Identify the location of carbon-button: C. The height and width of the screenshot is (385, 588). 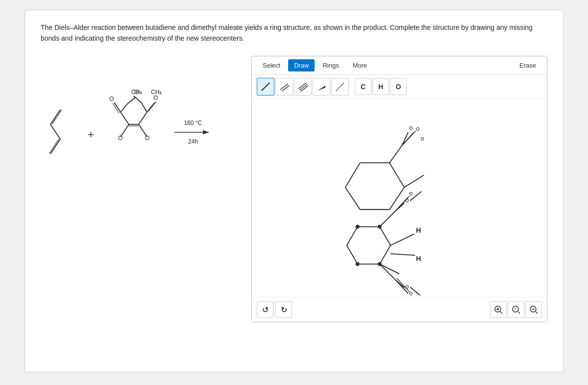
(363, 87).